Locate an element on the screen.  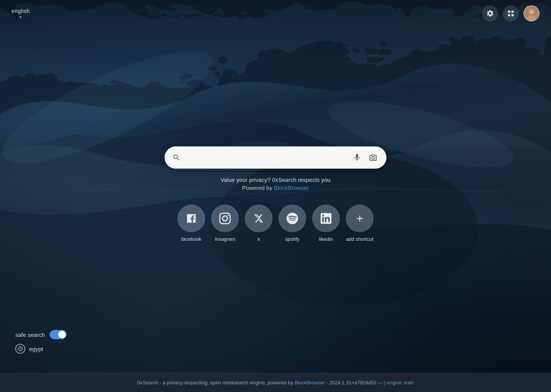
safe-search-row: safe search is located at coordinates (41, 335).